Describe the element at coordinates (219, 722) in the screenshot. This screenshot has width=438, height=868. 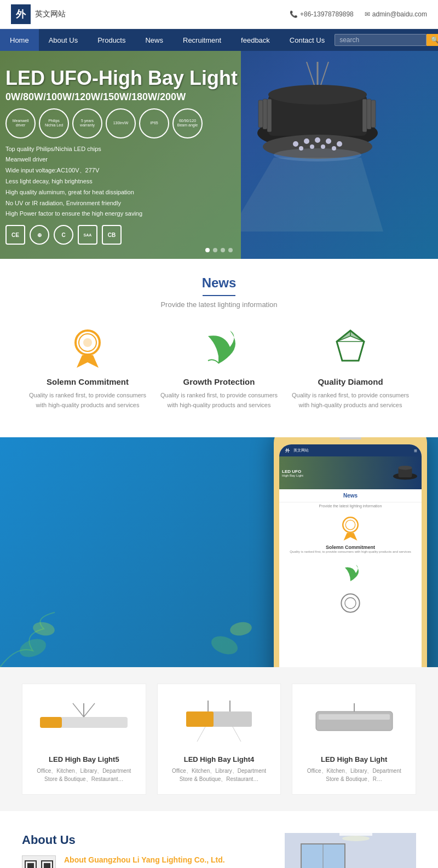
I see `product-2-svg` at that location.